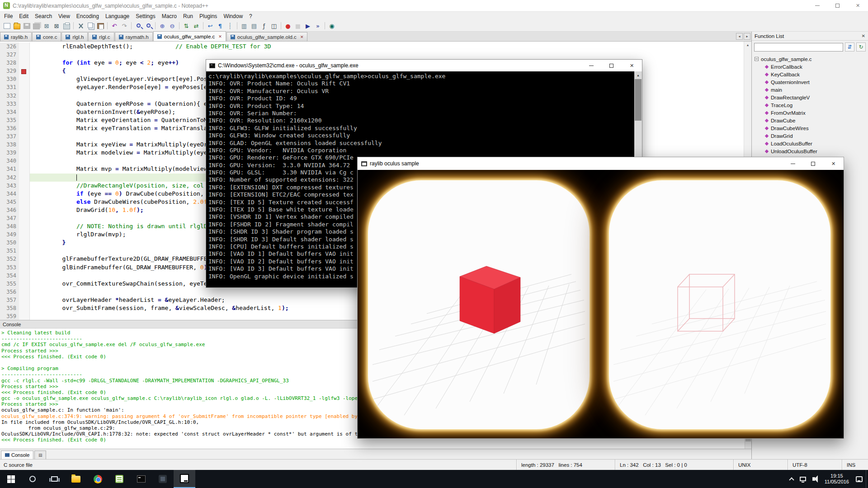 The height and width of the screenshot is (488, 868). What do you see at coordinates (811, 105) in the screenshot?
I see `function-list-item-TraceLog: TraceLog` at bounding box center [811, 105].